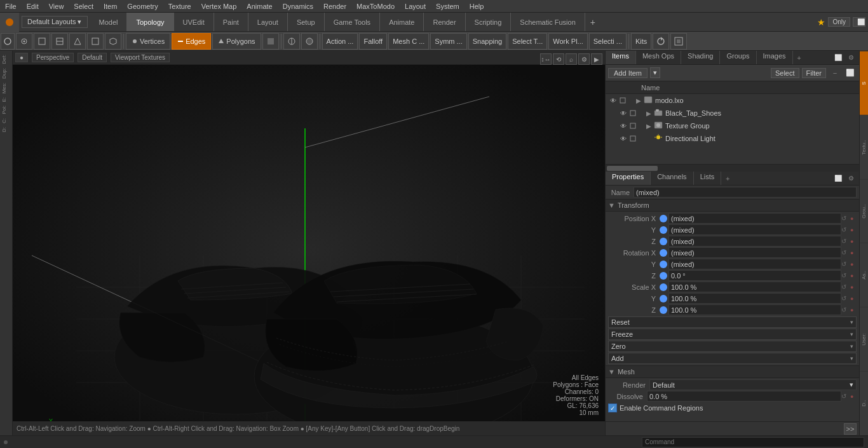 The height and width of the screenshot is (448, 868). I want to click on render-eye-modo, so click(623, 100).